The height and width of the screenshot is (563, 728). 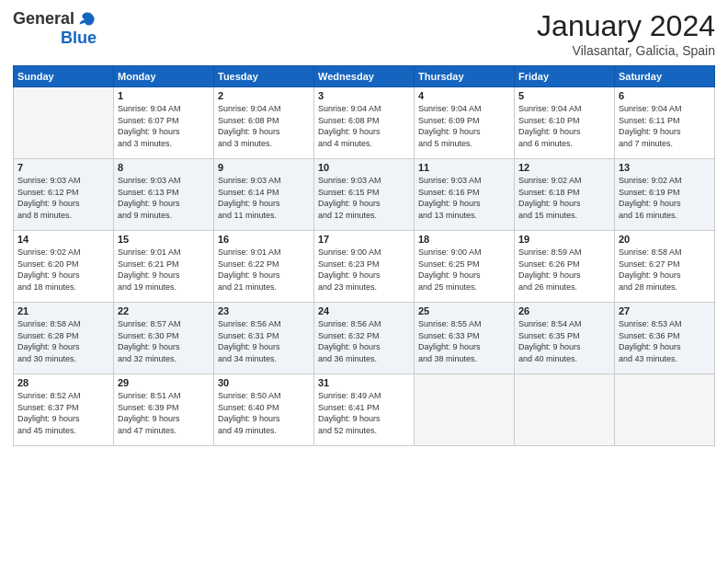 What do you see at coordinates (164, 77) in the screenshot?
I see `col-header-monday: Monday` at bounding box center [164, 77].